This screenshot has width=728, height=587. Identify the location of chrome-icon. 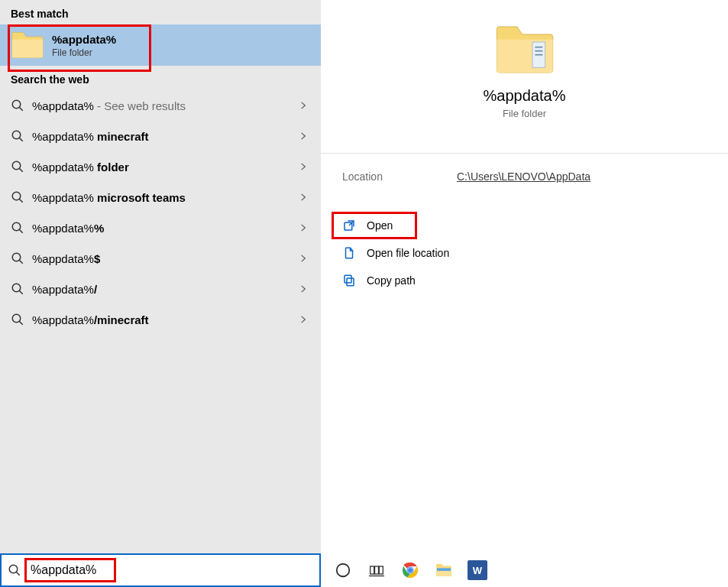
(410, 570).